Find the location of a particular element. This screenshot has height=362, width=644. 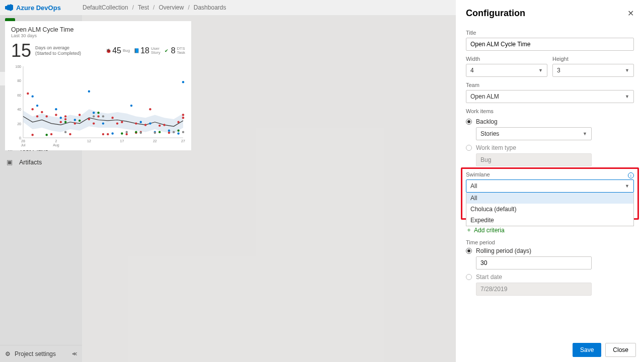

chart-svg: 02040608010028Jul2Aug12172227 is located at coordinates (98, 107).